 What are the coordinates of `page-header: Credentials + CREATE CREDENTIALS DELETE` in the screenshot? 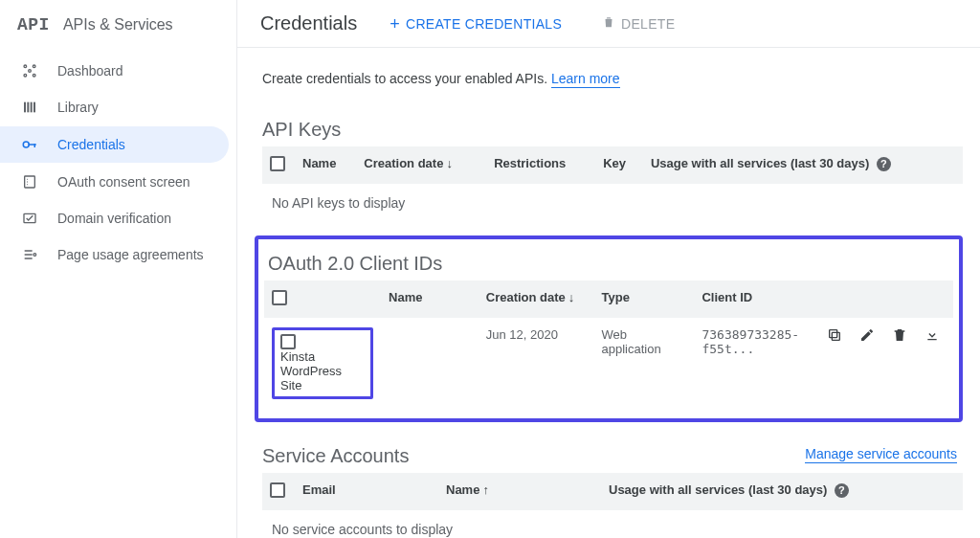 It's located at (609, 24).